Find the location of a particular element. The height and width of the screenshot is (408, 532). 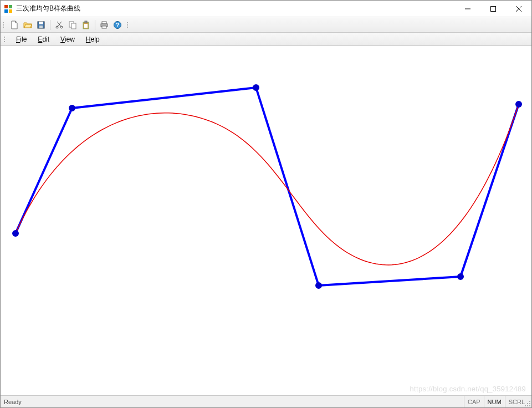

minimize-button is located at coordinates (468, 9).